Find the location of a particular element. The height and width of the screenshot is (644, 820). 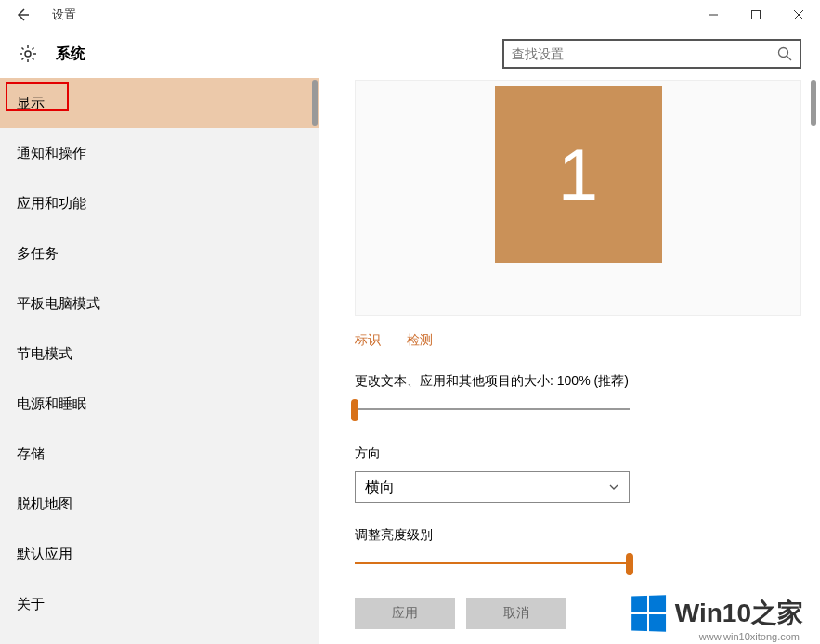

sidebar-item-label: 应用和功能 is located at coordinates (52, 204).